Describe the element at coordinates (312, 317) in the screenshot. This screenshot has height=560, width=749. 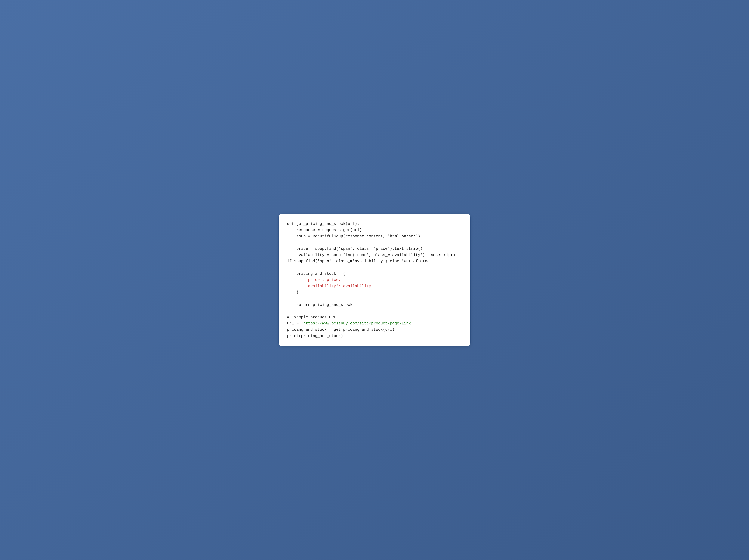
I see `code-token: # Example product URL` at that location.